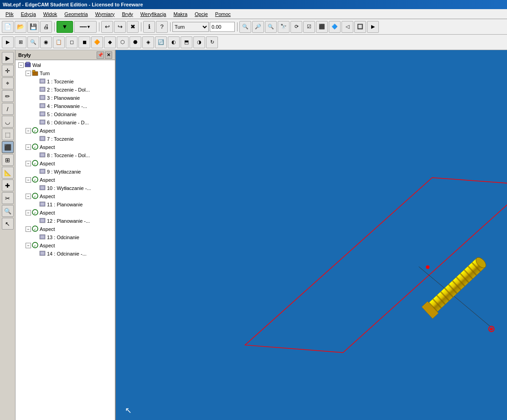 This screenshot has width=507, height=420. Describe the element at coordinates (360, 27) in the screenshot. I see `tb1-right-btn-9: 🔲` at that location.